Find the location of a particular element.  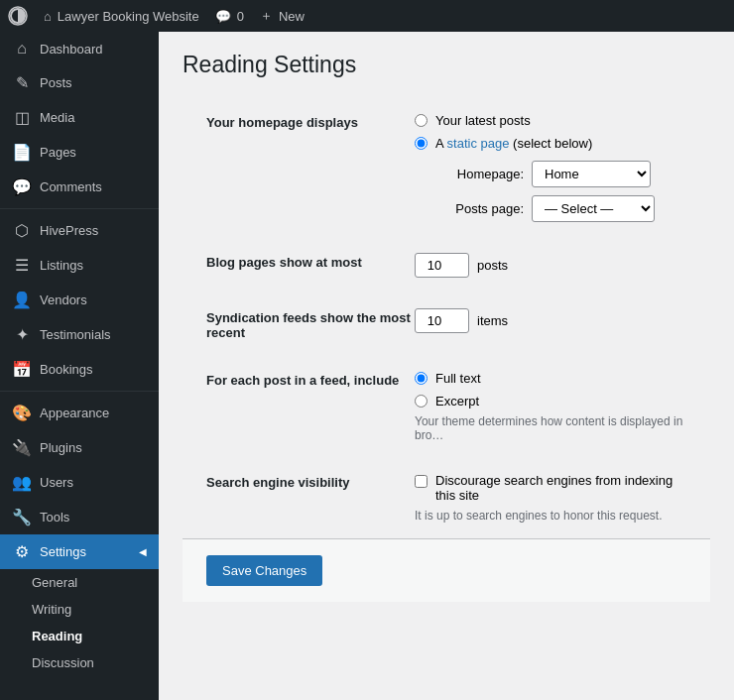

sidebar-item-label: Posts is located at coordinates (56, 83).